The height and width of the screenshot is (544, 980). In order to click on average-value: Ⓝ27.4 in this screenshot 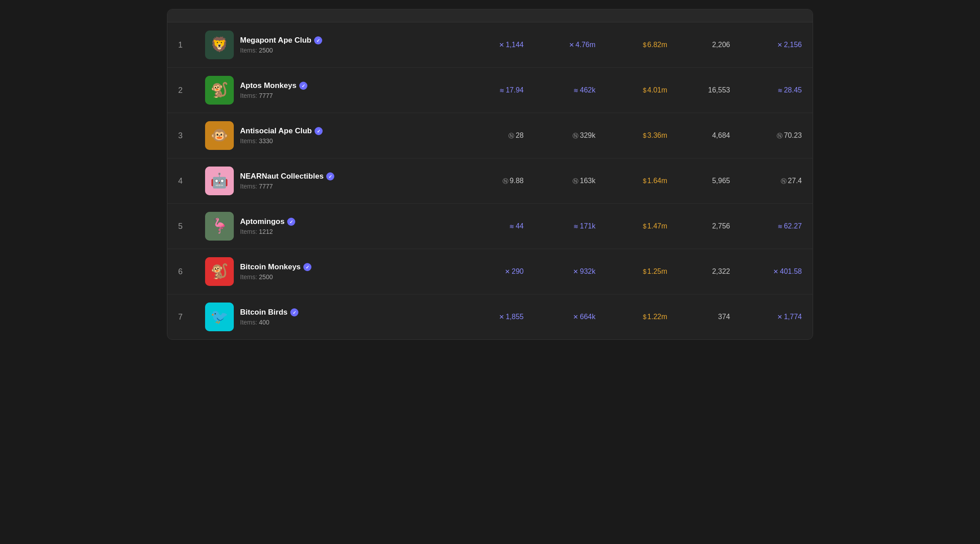, I will do `click(766, 181)`.